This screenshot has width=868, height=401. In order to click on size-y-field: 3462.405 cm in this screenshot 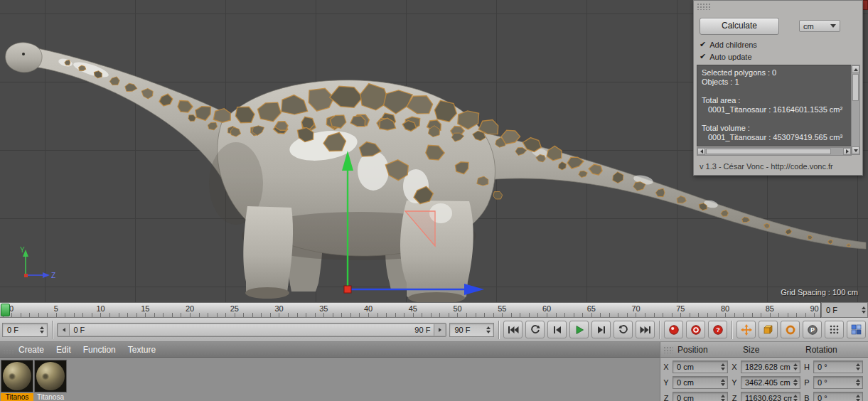, I will do `click(771, 383)`.